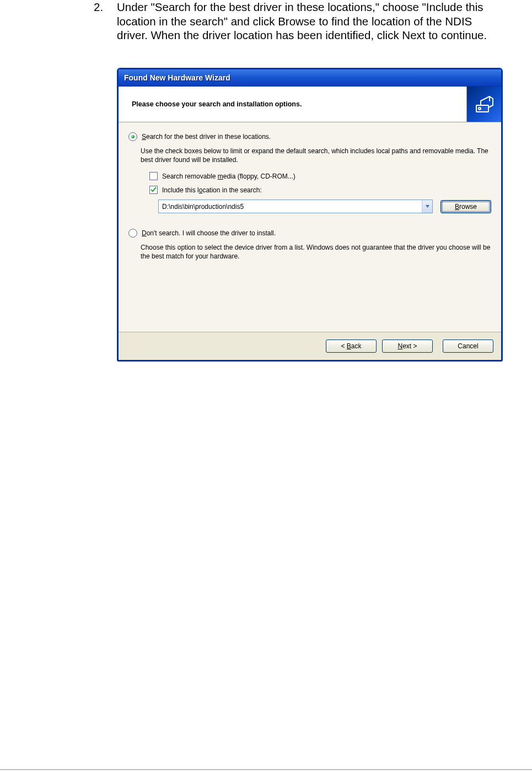 Image resolution: width=532 pixels, height=776 pixels. Describe the element at coordinates (295, 206) in the screenshot. I see `location-path-combobox: D:\ndis\bin\production\ndis5` at that location.